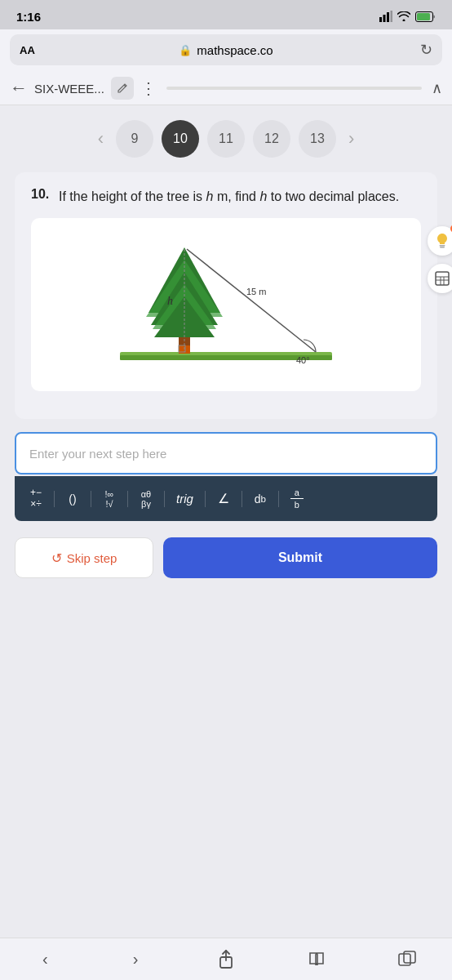 This screenshot has height=980, width=452. I want to click on exponent-button: db, so click(260, 499).